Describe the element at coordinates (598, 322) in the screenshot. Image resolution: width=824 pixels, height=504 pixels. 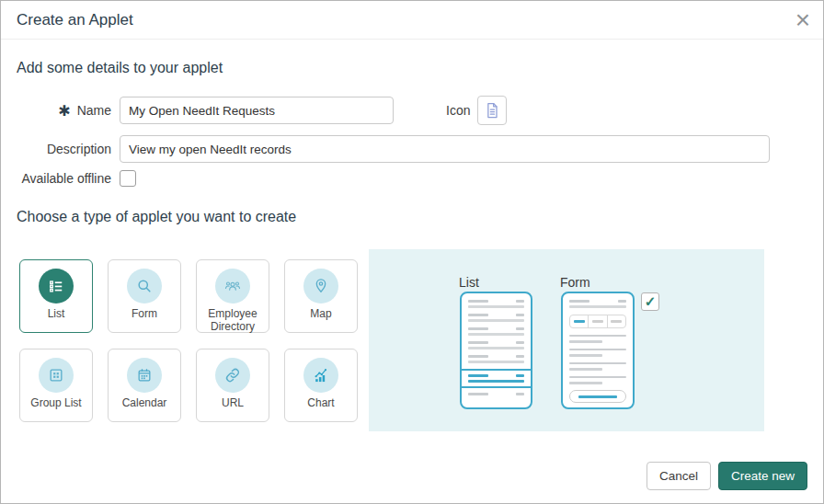
I see `form-mockup-tabs` at that location.